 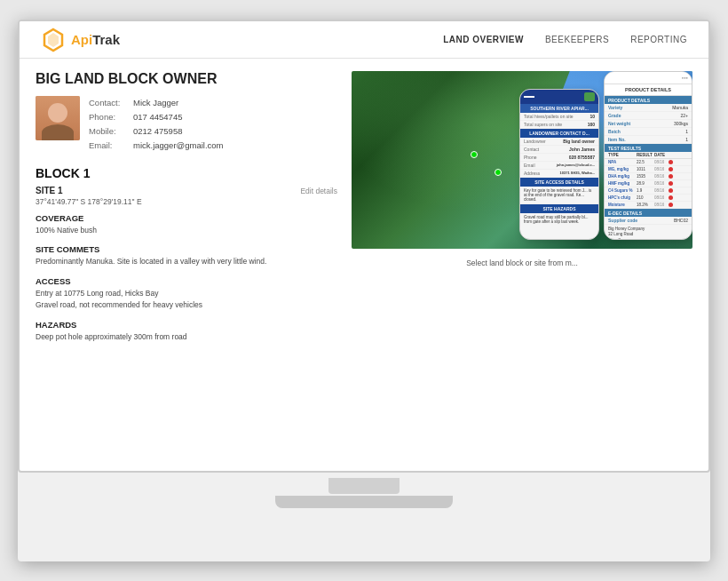 What do you see at coordinates (648, 147) in the screenshot?
I see `phone2-test-section: TEST RESULTS` at bounding box center [648, 147].